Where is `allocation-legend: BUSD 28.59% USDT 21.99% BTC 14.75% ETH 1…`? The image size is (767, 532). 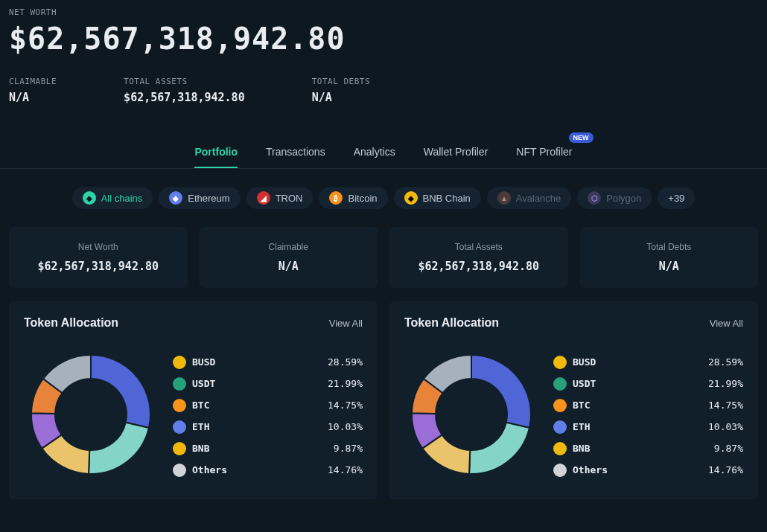 allocation-legend: BUSD 28.59% USDT 21.99% BTC 14.75% ETH 1… is located at coordinates (648, 417).